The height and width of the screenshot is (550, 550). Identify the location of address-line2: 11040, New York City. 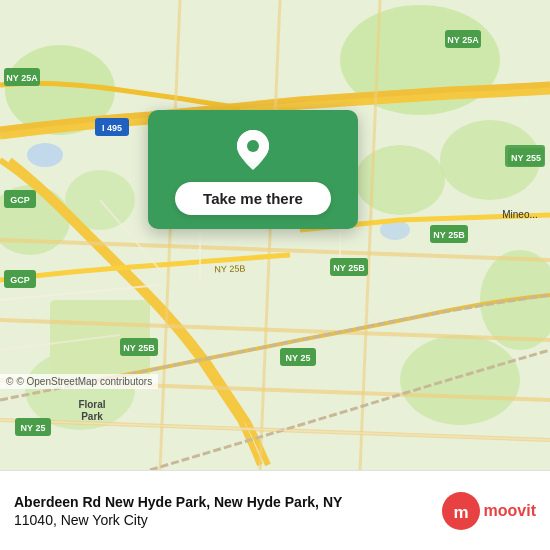
(228, 520).